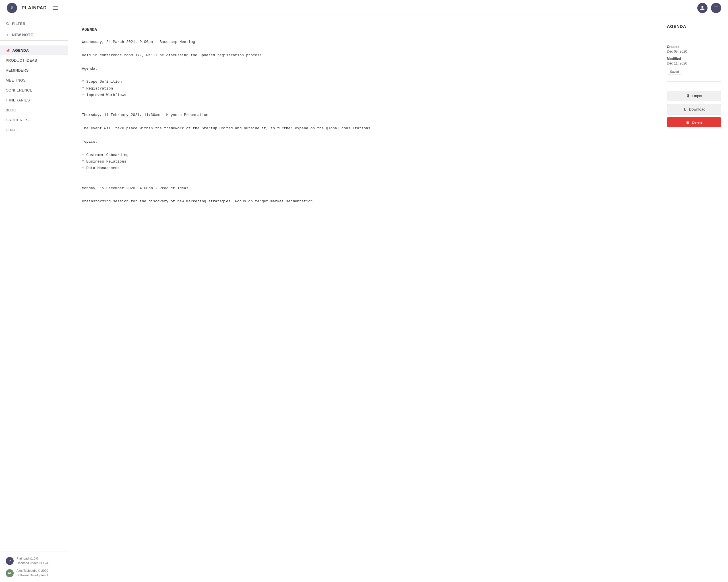  What do you see at coordinates (34, 60) in the screenshot?
I see `sidebar-item-product-ideas: PRODUCT IDEAS` at bounding box center [34, 60].